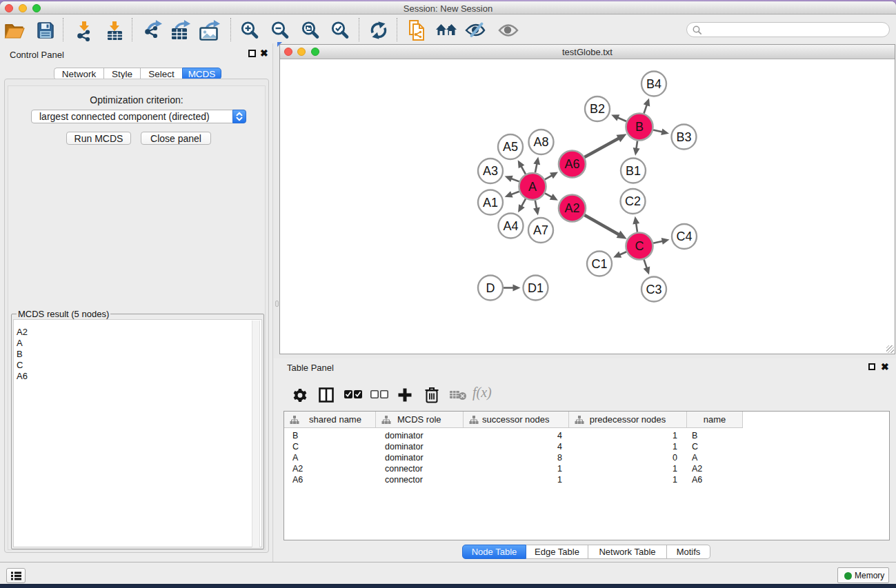 The width and height of the screenshot is (896, 588). Describe the element at coordinates (684, 137) in the screenshot. I see `svg-text: B3` at that location.